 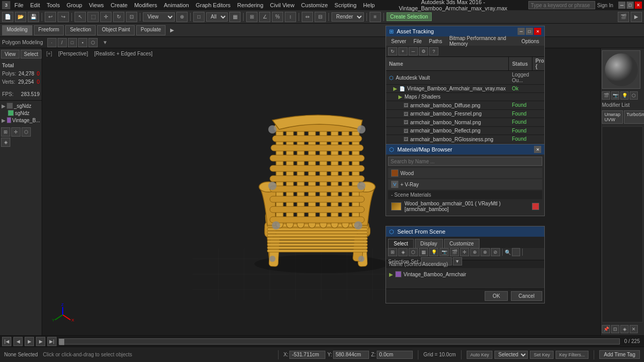 What do you see at coordinates (465, 252) in the screenshot?
I see `ss-btn-8: ✛` at bounding box center [465, 252].